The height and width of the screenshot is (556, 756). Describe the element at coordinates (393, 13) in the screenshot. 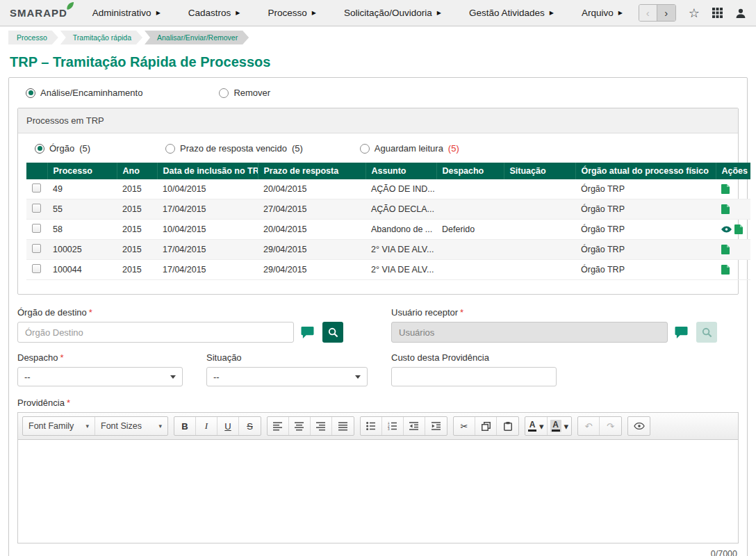

I see `menu-solicitacao-ouvidoria: Solicitação/Ouvidoria▶` at that location.